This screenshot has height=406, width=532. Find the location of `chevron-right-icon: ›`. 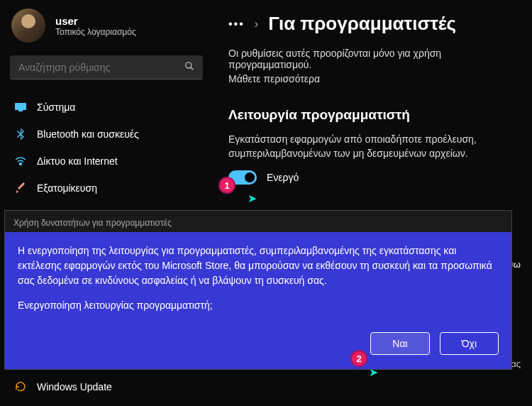

chevron-right-icon: › is located at coordinates (257, 24).